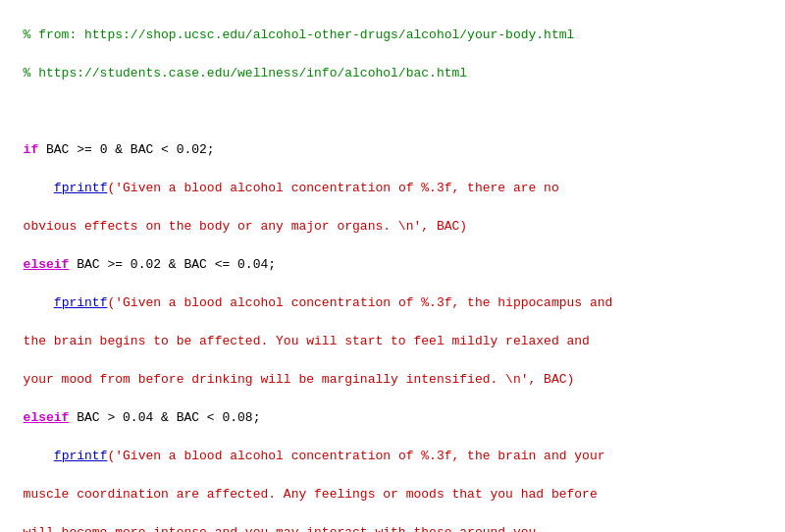 This screenshot has height=532, width=785. Describe the element at coordinates (245, 226) in the screenshot. I see `code-line-str1: obvious effects on the body or any major…` at that location.